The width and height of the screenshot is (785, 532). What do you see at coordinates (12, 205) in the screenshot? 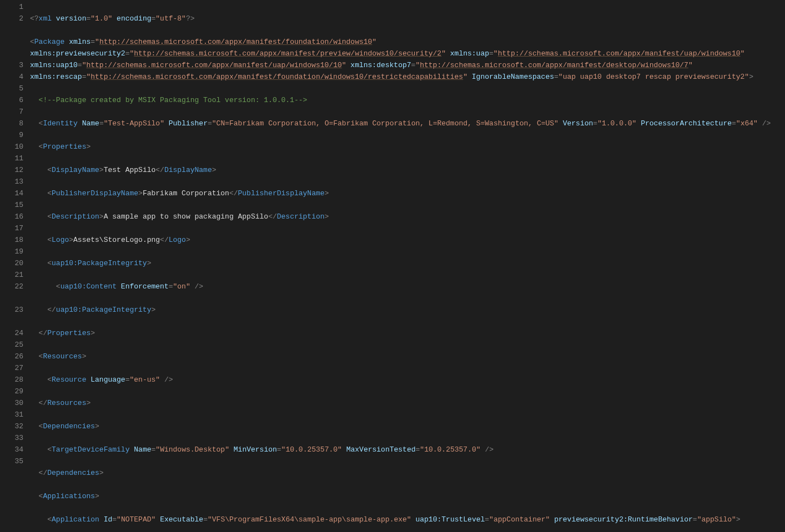
I see `line-number: 15` at bounding box center [12, 205].